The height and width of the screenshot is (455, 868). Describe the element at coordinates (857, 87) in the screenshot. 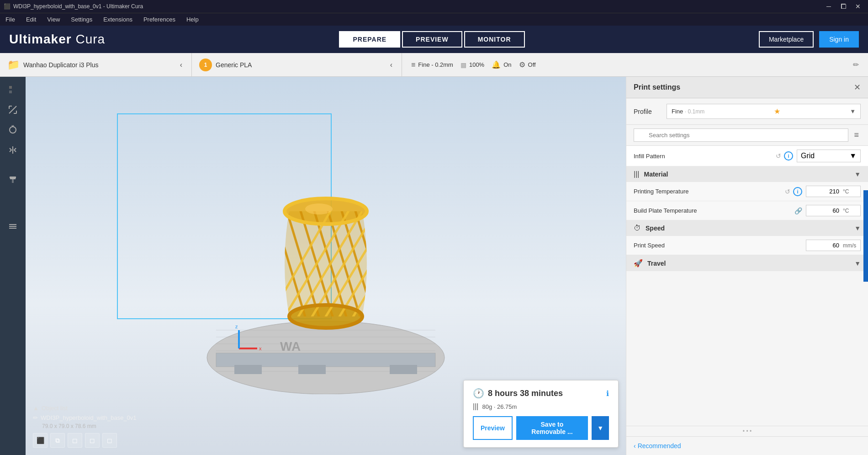

I see `print-settings-close: ✕` at that location.